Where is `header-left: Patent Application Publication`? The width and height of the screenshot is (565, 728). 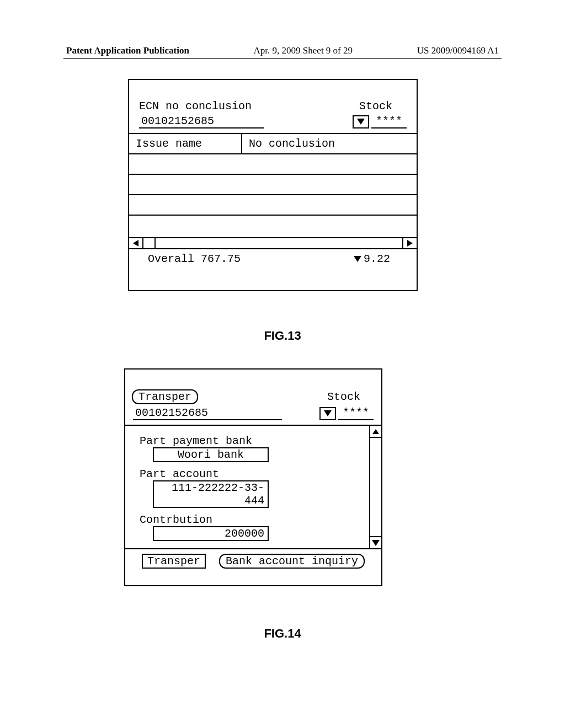
header-left: Patent Application Publication is located at coordinates (128, 51).